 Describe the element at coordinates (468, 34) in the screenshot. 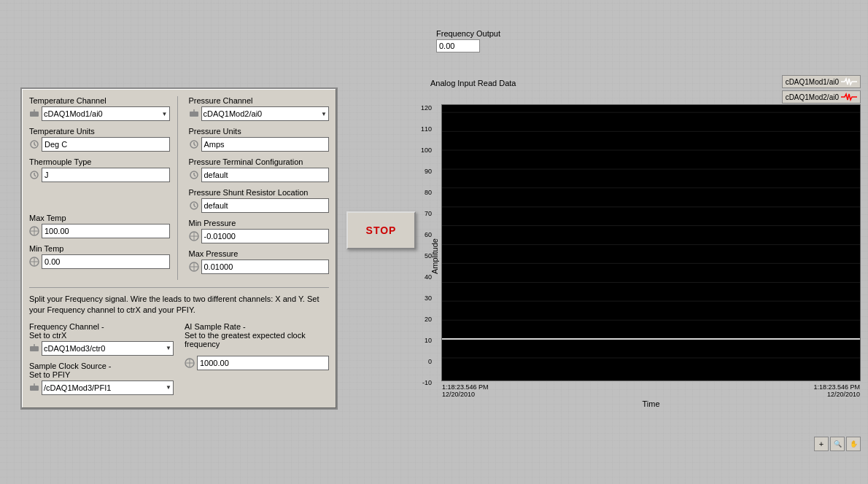

I see `freq-output-label: Frequency Output` at that location.